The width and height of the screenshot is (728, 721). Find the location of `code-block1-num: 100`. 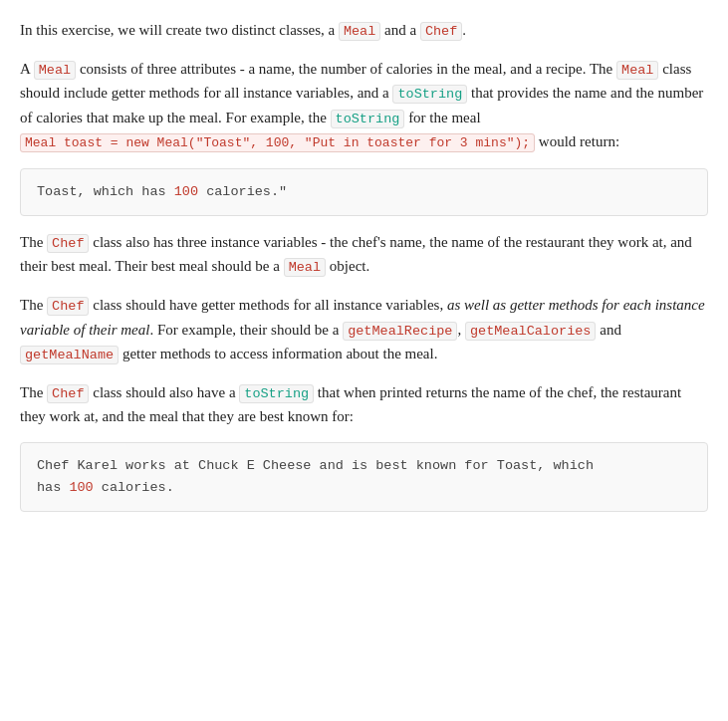

code-block1-num: 100 is located at coordinates (186, 191).